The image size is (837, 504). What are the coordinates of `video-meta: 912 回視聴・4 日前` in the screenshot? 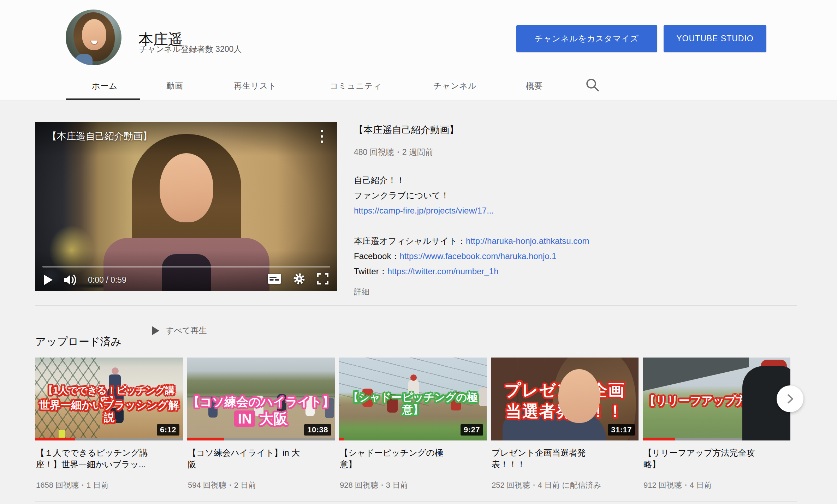 It's located at (716, 485).